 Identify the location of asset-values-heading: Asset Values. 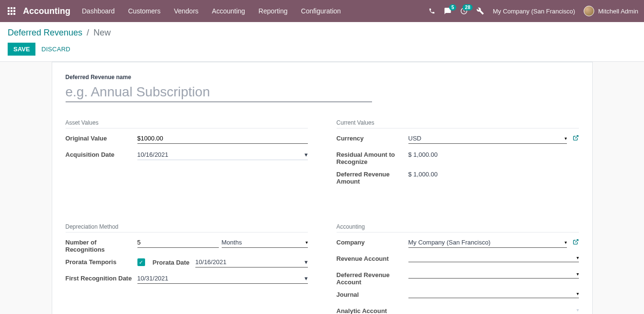
(187, 124).